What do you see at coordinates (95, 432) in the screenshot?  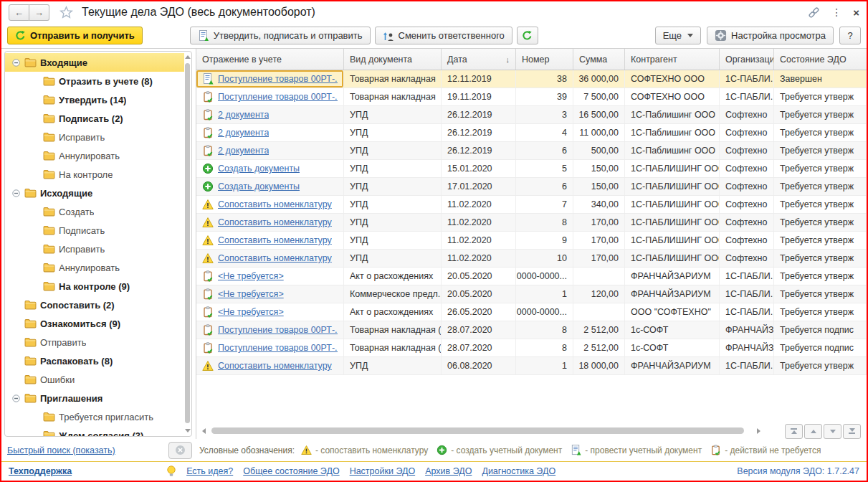 I see `sidebar-item: Ждем согласия (3)` at bounding box center [95, 432].